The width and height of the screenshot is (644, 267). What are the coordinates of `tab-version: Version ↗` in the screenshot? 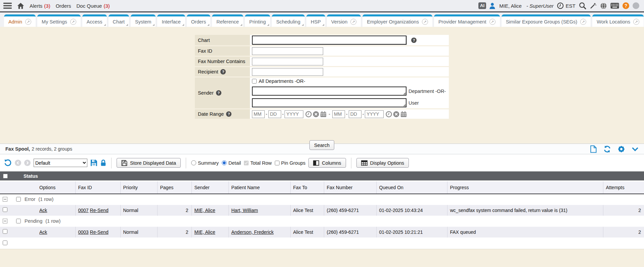 It's located at (344, 21).